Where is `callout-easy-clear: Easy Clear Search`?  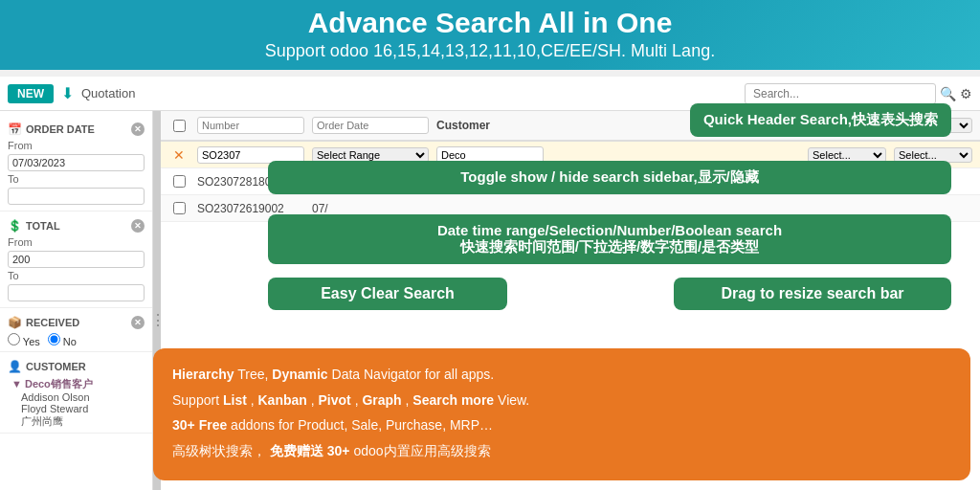
callout-easy-clear: Easy Clear Search is located at coordinates (388, 294).